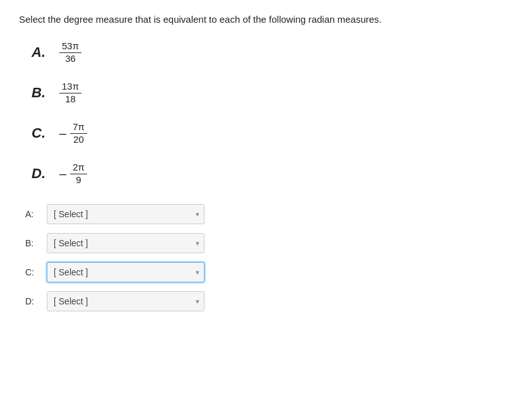 This screenshot has width=505, height=420. Describe the element at coordinates (256, 301) in the screenshot. I see `select-row-d: D: [ Select ]265°130°-63°-40°530°260°-12…` at that location.